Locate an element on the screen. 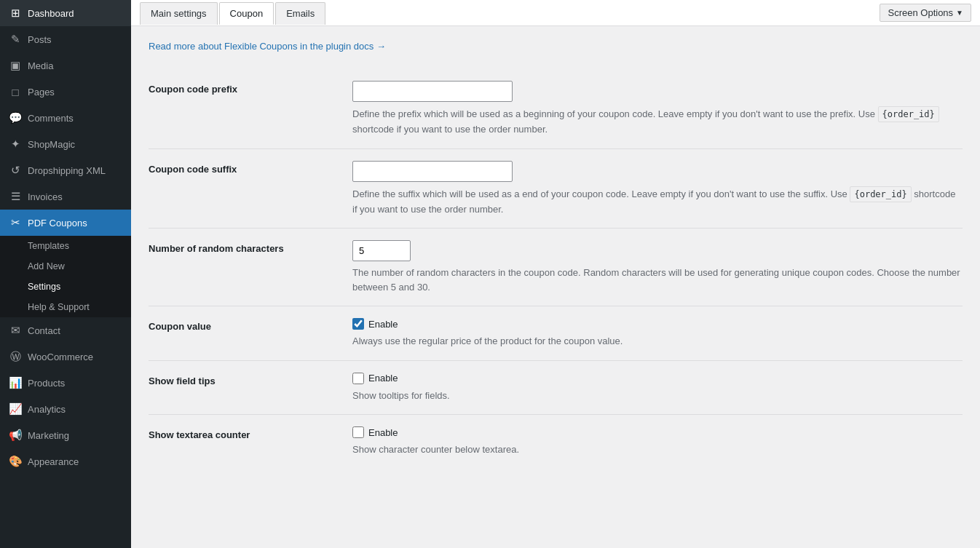  sidebar-item-label: WooCommerce is located at coordinates (60, 357).